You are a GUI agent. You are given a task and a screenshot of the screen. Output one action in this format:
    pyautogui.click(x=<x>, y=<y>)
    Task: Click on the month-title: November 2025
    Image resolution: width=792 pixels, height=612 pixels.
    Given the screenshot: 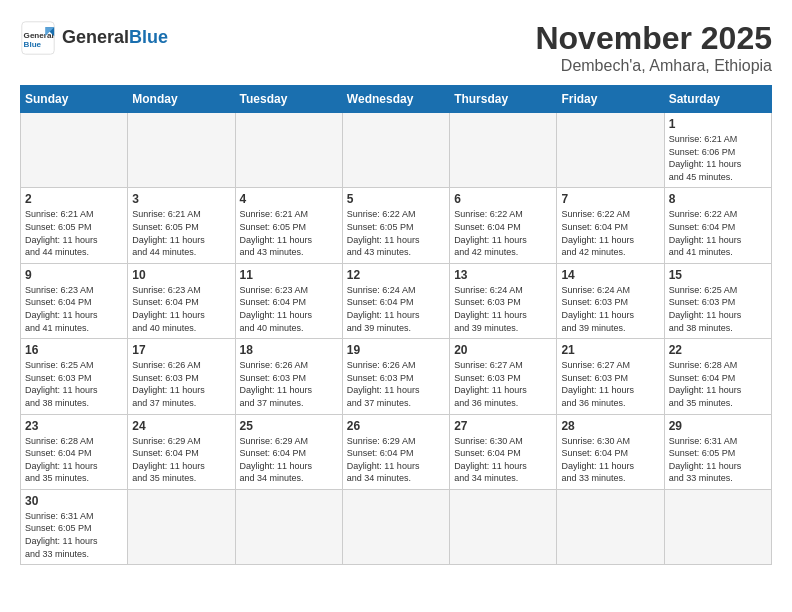 What is the action you would take?
    pyautogui.click(x=654, y=38)
    